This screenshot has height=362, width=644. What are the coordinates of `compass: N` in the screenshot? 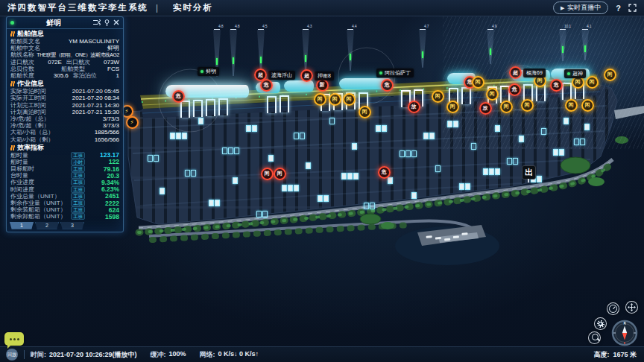 It's located at (625, 334).